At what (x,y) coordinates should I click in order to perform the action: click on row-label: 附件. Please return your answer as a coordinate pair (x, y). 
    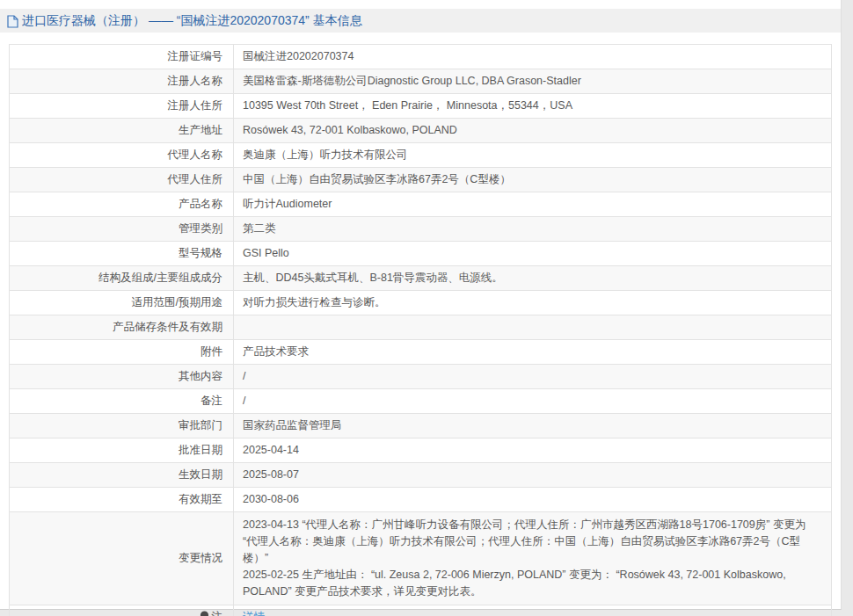
    Looking at the image, I should click on (121, 352).